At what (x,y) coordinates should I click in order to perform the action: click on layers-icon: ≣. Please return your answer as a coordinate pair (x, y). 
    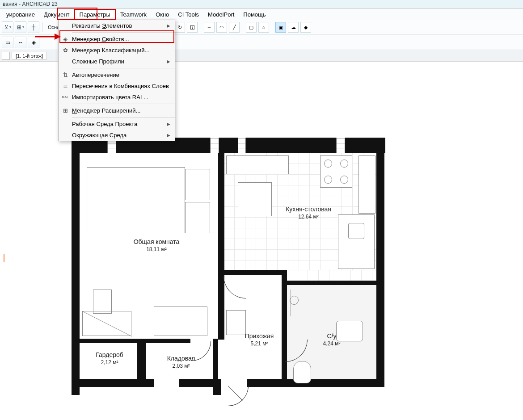
    Looking at the image, I should click on (65, 86).